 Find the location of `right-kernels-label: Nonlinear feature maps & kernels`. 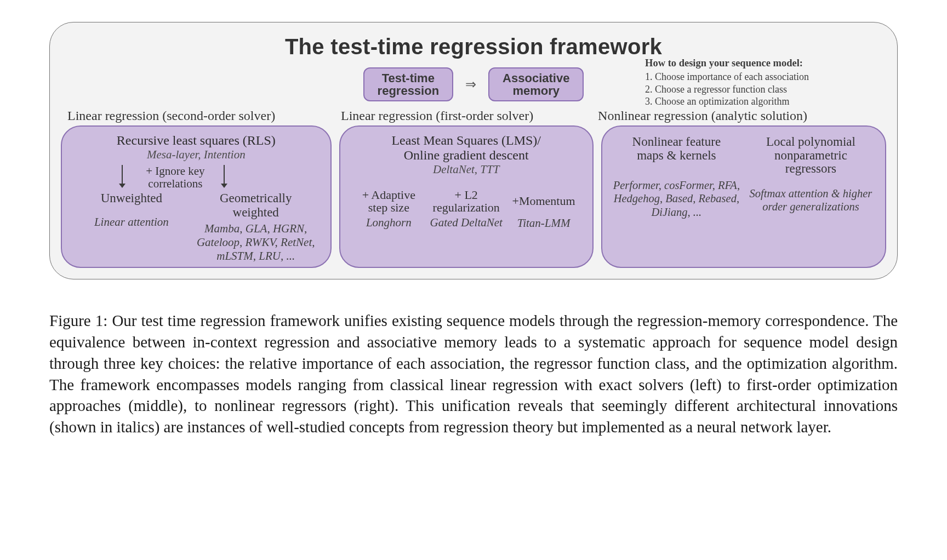

right-kernels-label: Nonlinear feature maps & kernels is located at coordinates (676, 149).